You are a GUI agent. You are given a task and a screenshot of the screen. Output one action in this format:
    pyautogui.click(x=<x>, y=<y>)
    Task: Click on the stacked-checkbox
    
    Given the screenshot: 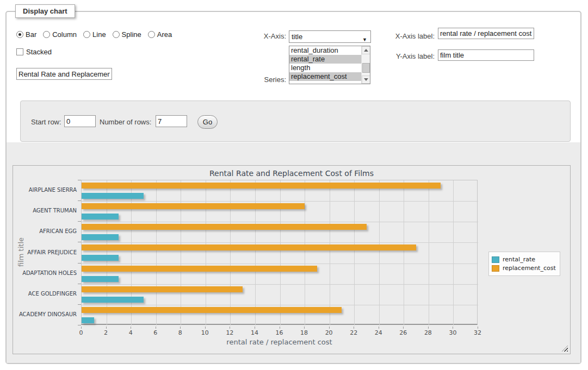 What is the action you would take?
    pyautogui.click(x=20, y=52)
    